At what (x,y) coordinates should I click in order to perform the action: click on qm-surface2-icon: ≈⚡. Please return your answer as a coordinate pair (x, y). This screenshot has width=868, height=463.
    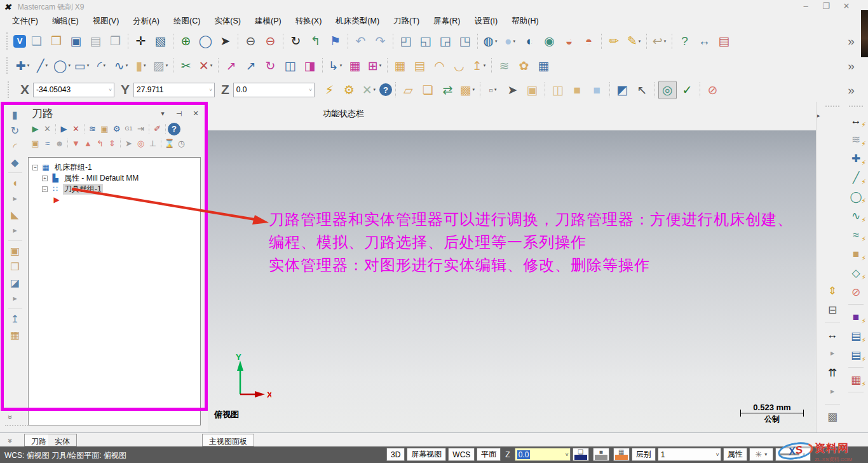
    Looking at the image, I should click on (856, 235).